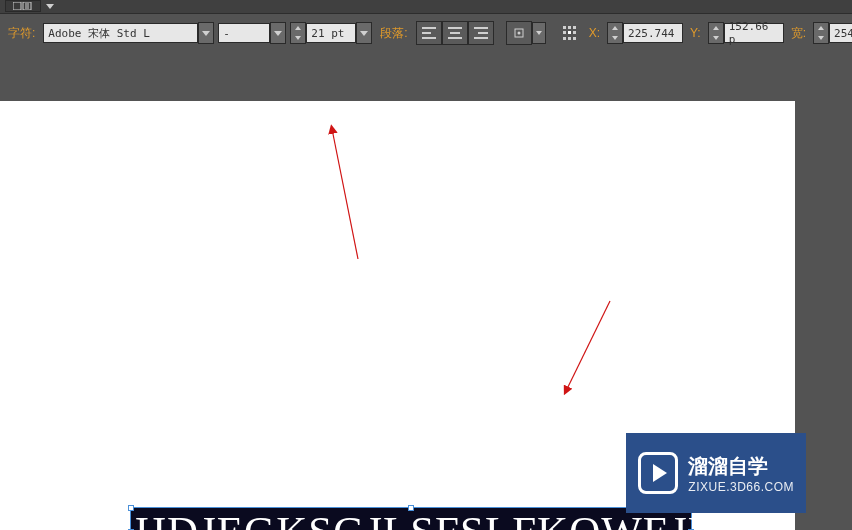 The width and height of the screenshot is (852, 530). I want to click on reference-point-icon, so click(570, 33).